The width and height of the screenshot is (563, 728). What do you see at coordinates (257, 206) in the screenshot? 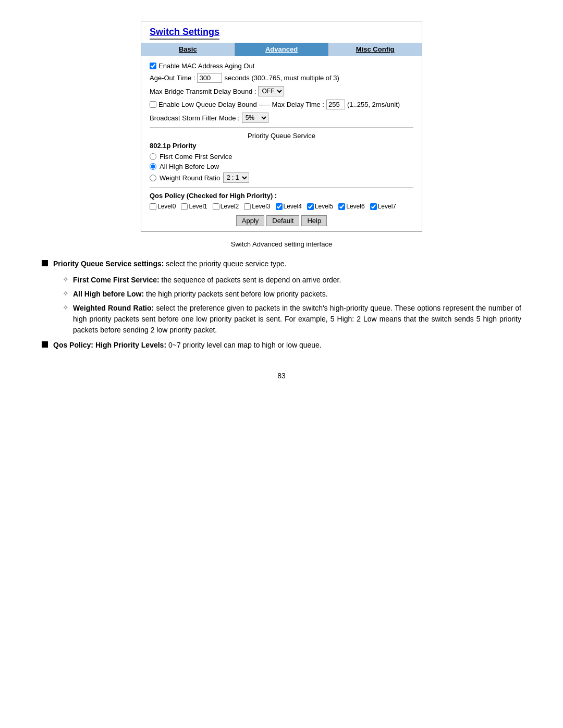
I see `level3-label: Level3` at bounding box center [257, 206].